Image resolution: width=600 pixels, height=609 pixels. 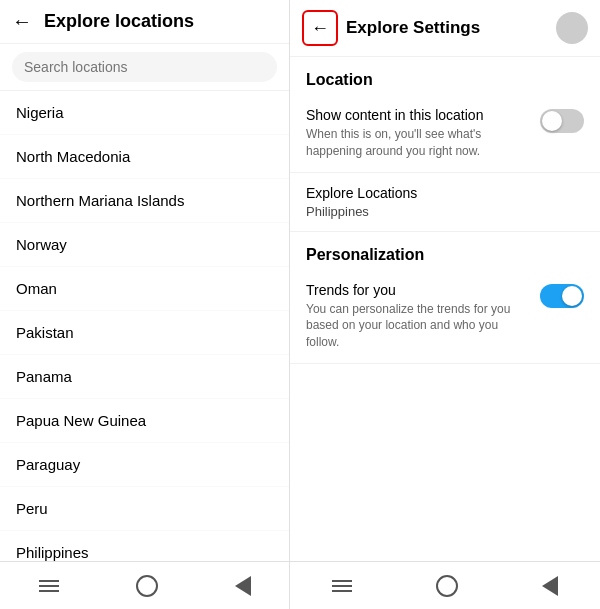 What do you see at coordinates (49, 586) in the screenshot?
I see `left-nav-menu-icon` at bounding box center [49, 586].